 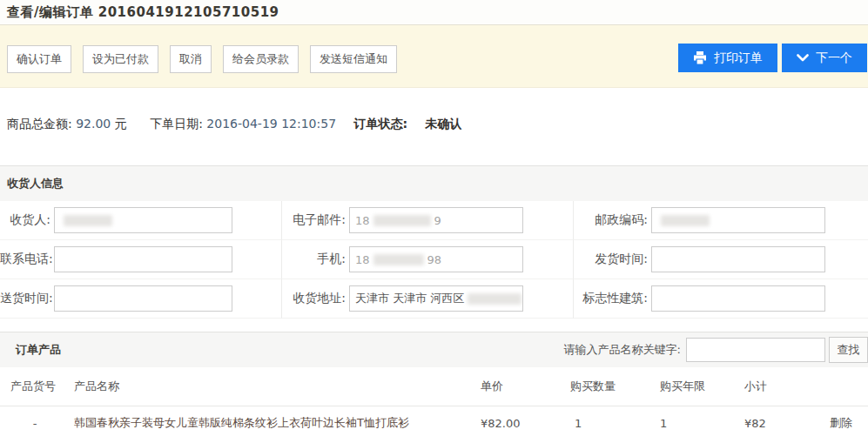 I want to click on email-value-suffix: 9, so click(x=438, y=221).